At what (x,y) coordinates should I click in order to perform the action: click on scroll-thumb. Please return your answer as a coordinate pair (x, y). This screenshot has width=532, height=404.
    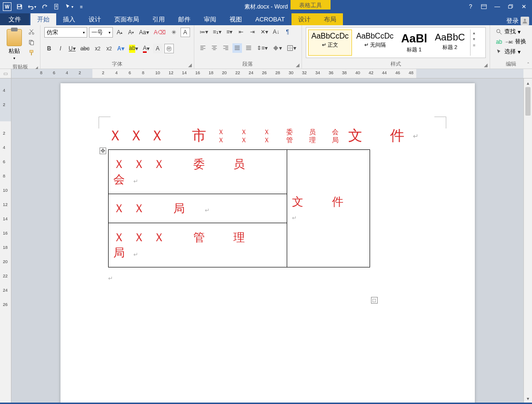
    Looking at the image, I should click on (528, 101).